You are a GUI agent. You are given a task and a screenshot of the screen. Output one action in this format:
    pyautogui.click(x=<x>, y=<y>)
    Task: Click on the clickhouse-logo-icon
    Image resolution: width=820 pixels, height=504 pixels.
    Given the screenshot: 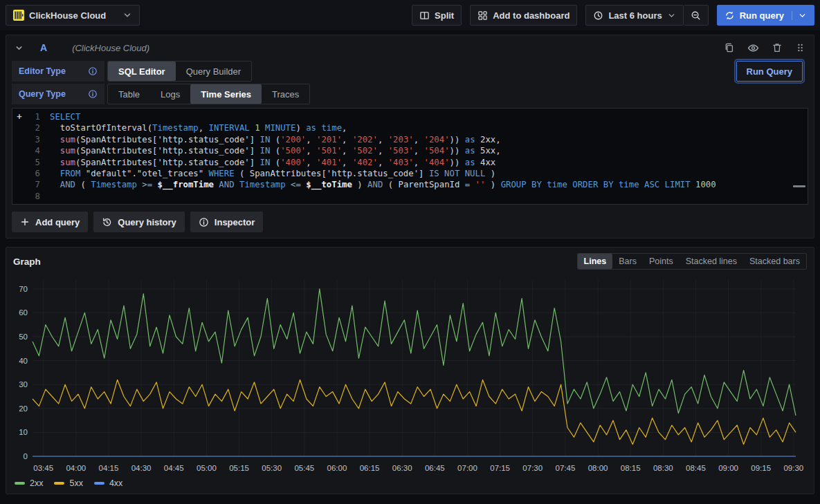 What is the action you would take?
    pyautogui.click(x=19, y=15)
    